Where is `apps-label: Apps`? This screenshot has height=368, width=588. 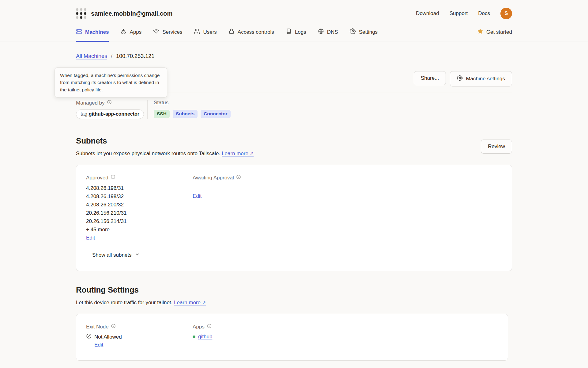 apps-label: Apps is located at coordinates (198, 327).